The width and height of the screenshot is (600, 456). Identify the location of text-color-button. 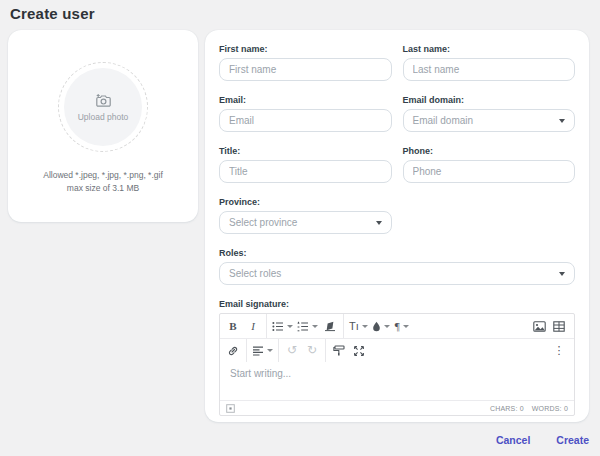
(381, 326).